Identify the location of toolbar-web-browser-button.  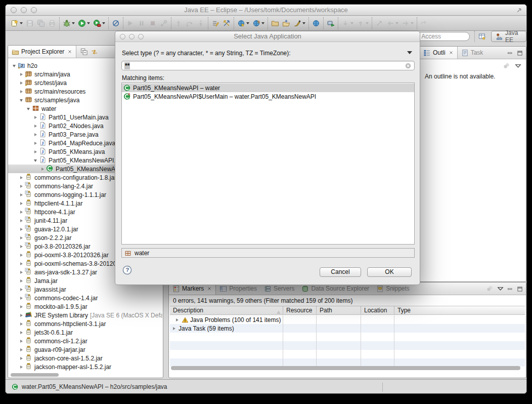
(316, 23).